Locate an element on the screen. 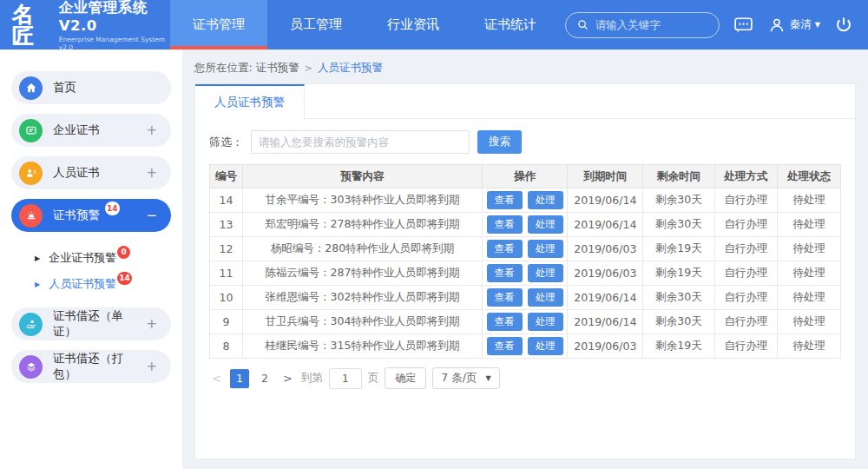 The image size is (868, 469). table-header-row: 编号 预警内容 操作 到期时间 剩余时间 处理方式 处理状态 is located at coordinates (526, 177).